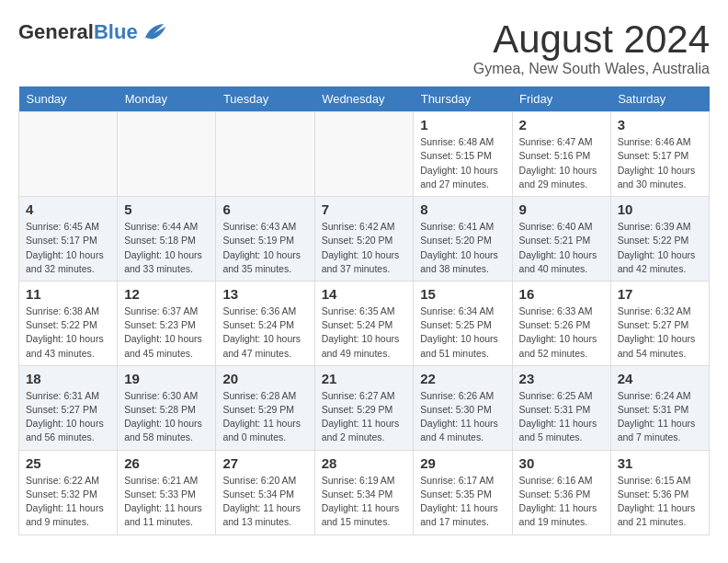  Describe the element at coordinates (463, 239) in the screenshot. I see `calendar-cell: 8Sunrise: 6:41 AM Sunset: 5:20 PM Daylig…` at that location.